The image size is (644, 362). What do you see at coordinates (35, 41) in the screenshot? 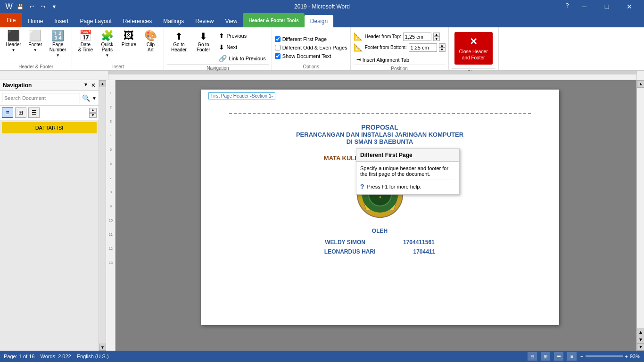
I see `footer-btn: ⬜ Footer ▼` at bounding box center [35, 41].